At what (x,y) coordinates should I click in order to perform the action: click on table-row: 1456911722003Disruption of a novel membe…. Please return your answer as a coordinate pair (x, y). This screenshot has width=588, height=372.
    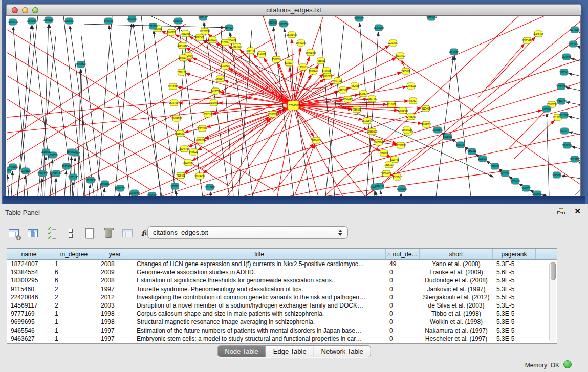
    Looking at the image, I should click on (282, 305).